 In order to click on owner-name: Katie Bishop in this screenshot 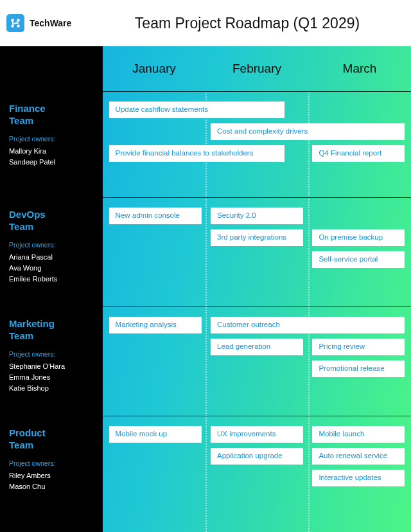, I will do `click(51, 388)`.